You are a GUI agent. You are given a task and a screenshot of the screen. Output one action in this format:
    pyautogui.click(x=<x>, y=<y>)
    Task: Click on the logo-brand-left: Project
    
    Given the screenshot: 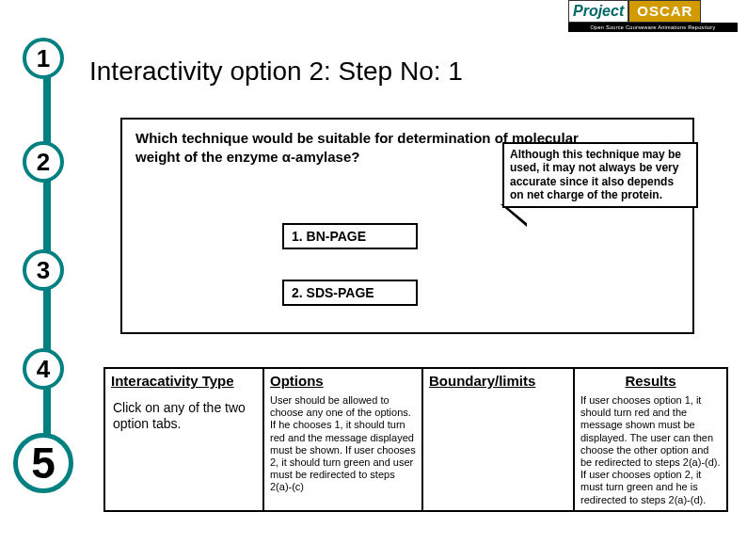 What is the action you would take?
    pyautogui.click(x=598, y=11)
    